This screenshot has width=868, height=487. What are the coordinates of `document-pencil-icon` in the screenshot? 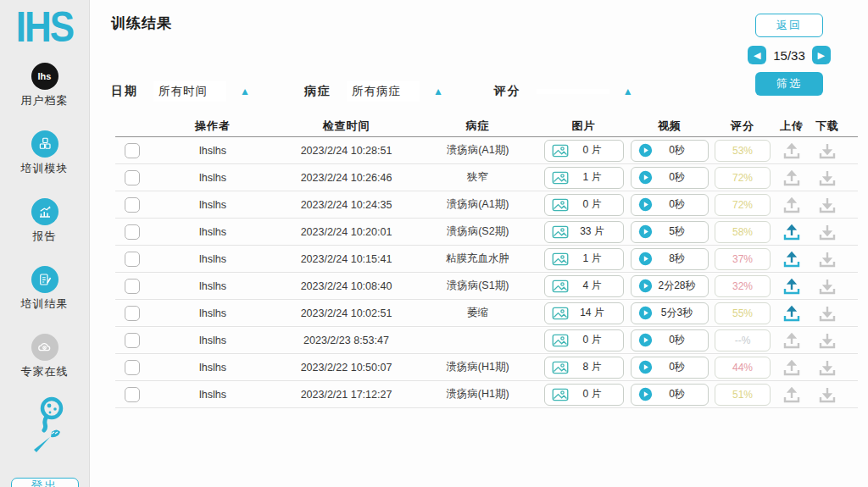 It's located at (45, 279).